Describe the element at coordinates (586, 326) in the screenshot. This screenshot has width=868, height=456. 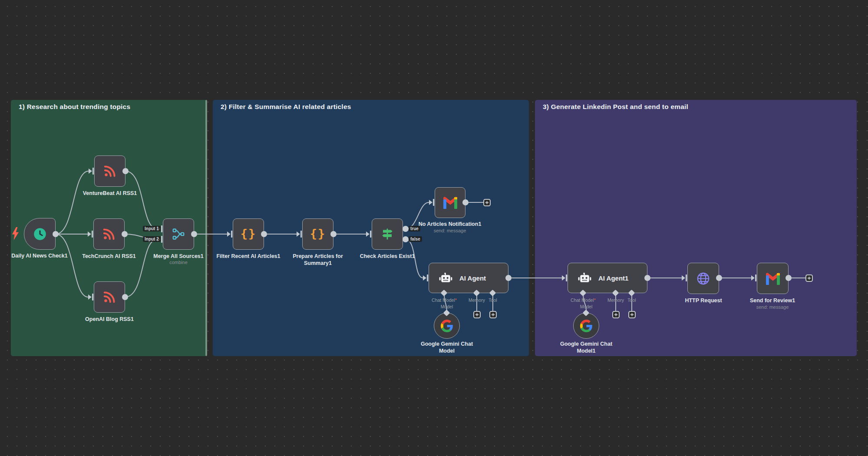
I see `node-gemini-chat-model1` at that location.